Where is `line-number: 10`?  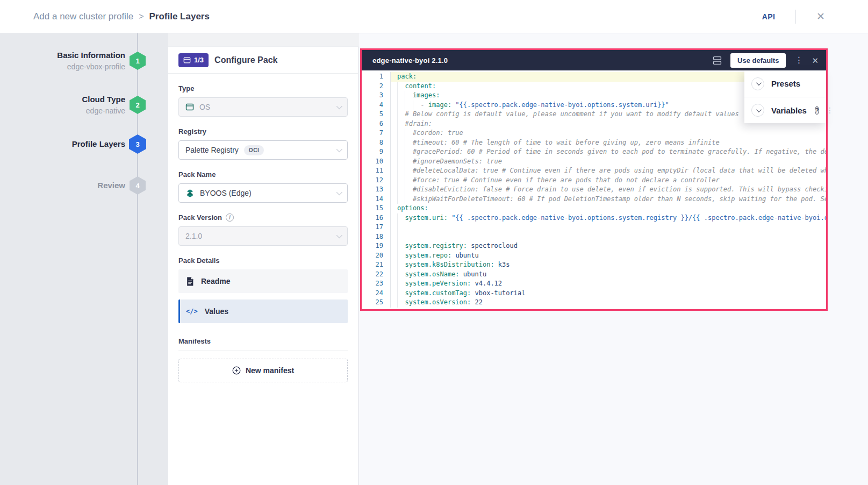
line-number: 10 is located at coordinates (376, 162).